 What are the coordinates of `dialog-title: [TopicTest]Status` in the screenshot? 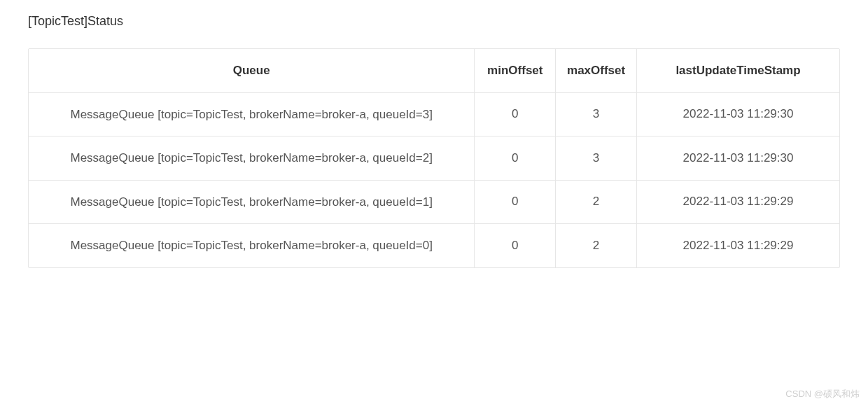 It's located at (434, 21).